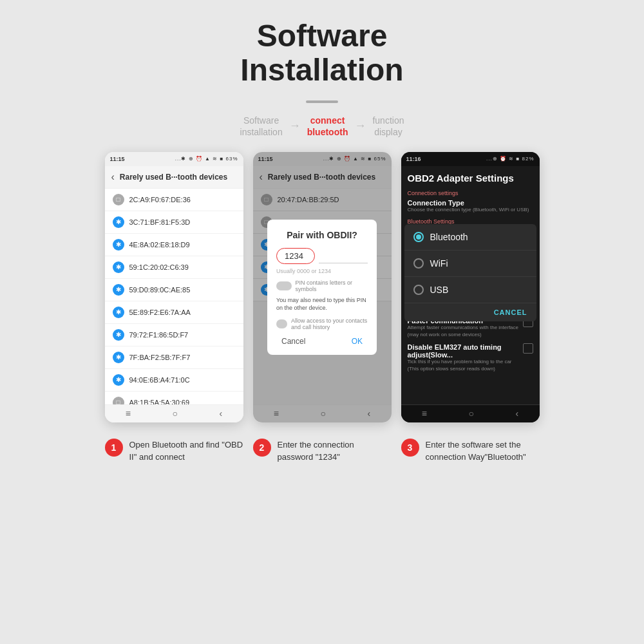  What do you see at coordinates (322, 287) in the screenshot?
I see `pair-dialog-overlay: Pair with OBDII? 1234 Usually 0000 or 12…` at bounding box center [322, 287].